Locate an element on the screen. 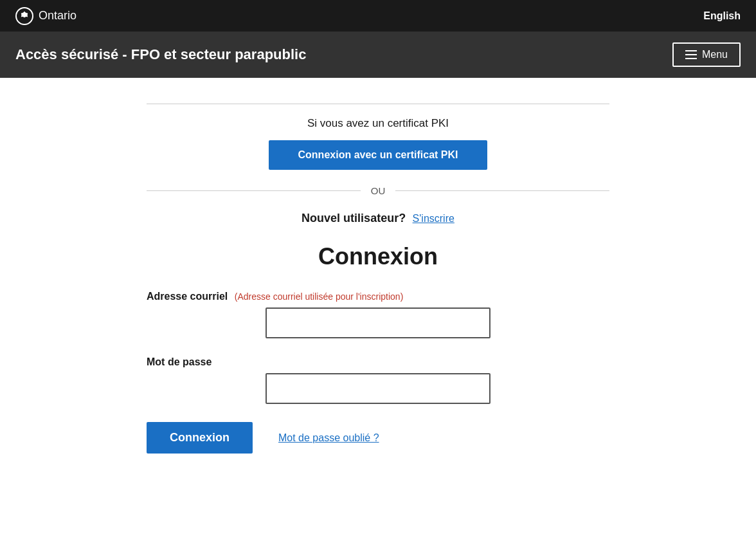  or-text: OU is located at coordinates (378, 190).